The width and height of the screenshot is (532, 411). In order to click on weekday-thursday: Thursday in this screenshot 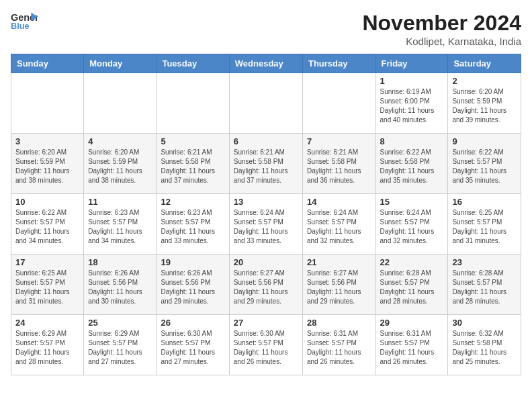, I will do `click(339, 64)`.